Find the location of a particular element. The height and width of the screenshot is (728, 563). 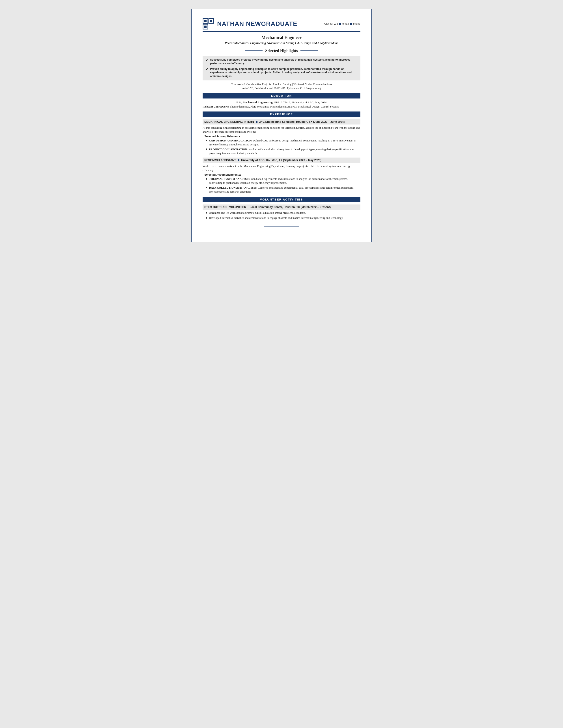

job-description-2: Worked as a research assistant in the Me… is located at coordinates (282, 168).